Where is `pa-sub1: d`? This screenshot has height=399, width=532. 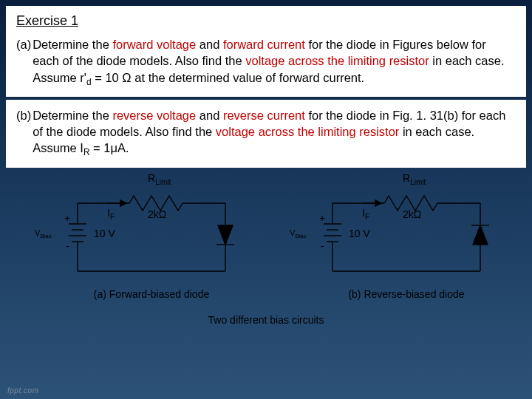
pa-sub1: d is located at coordinates (89, 82).